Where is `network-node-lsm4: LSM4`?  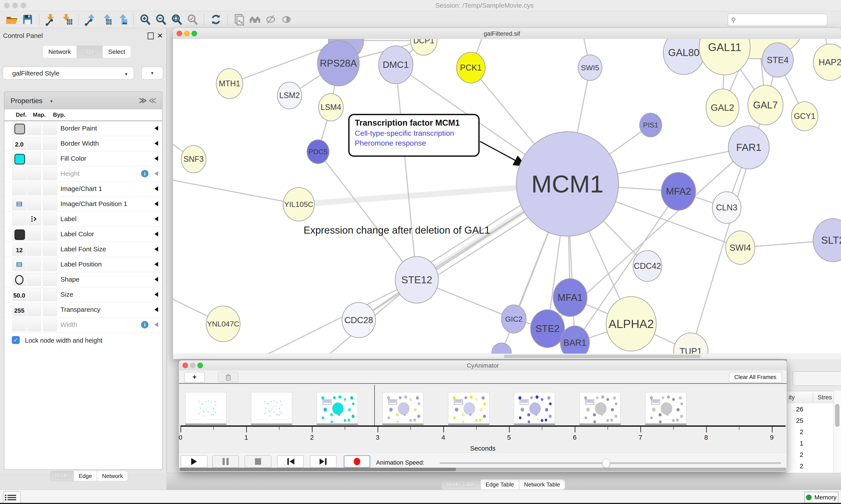
network-node-lsm4: LSM4 is located at coordinates (331, 107).